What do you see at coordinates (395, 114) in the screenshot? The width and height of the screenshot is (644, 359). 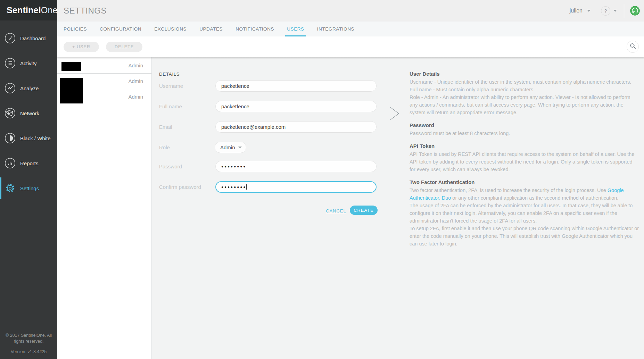 I see `collapse-panel-chevron-icon` at bounding box center [395, 114].